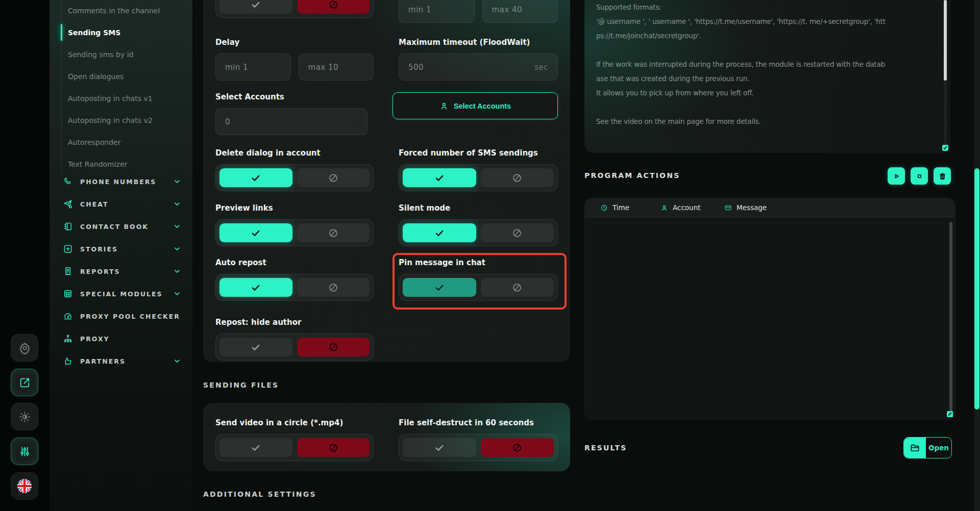 This screenshot has height=511, width=980. I want to click on sidebar-item-label: REPORTS, so click(100, 271).